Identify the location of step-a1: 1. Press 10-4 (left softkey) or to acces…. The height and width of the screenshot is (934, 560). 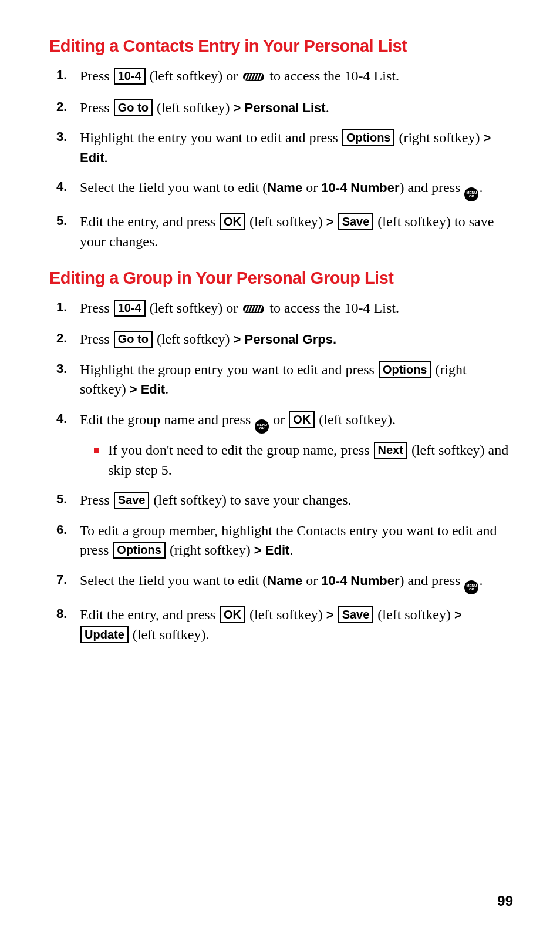
(284, 77).